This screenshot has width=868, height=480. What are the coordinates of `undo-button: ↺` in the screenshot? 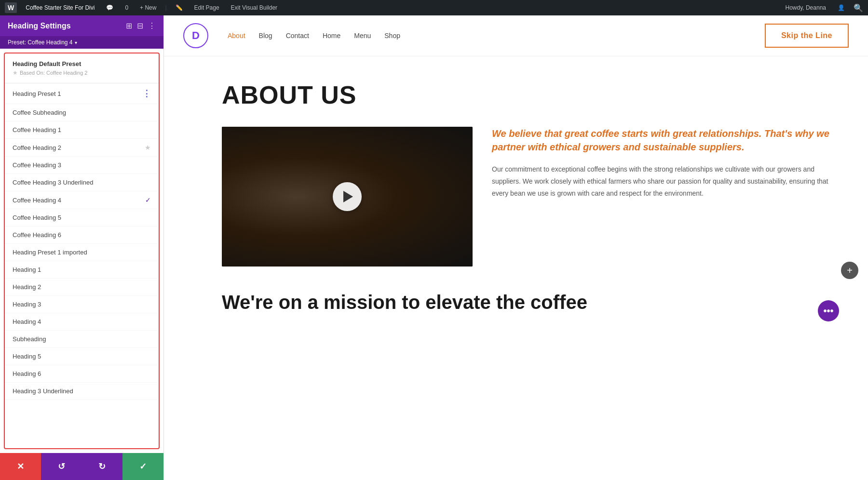 It's located at (62, 467).